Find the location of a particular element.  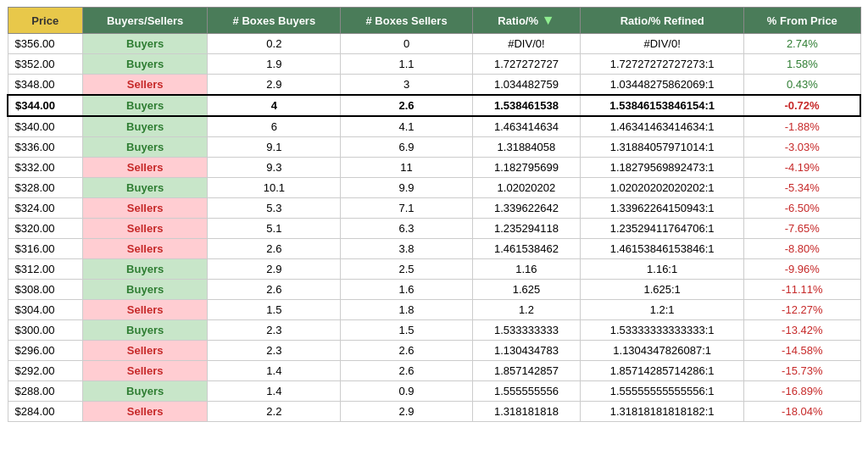

price-cell: $348.00 is located at coordinates (46, 85).